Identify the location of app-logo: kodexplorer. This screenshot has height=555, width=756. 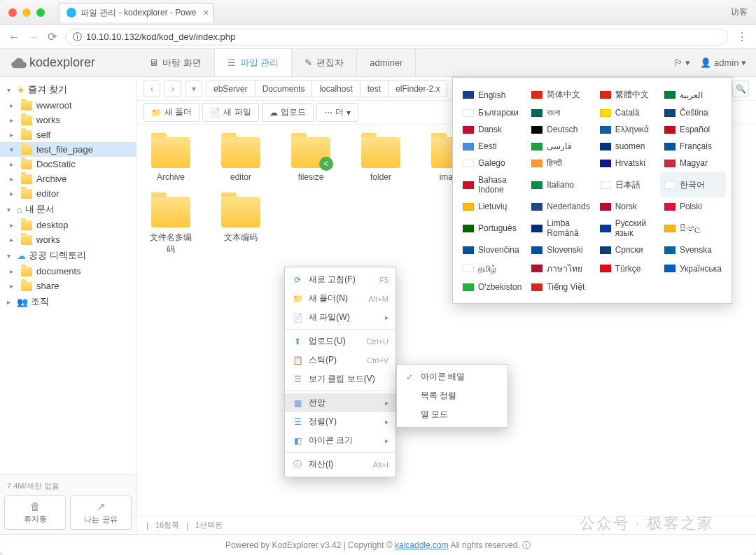
(69, 63).